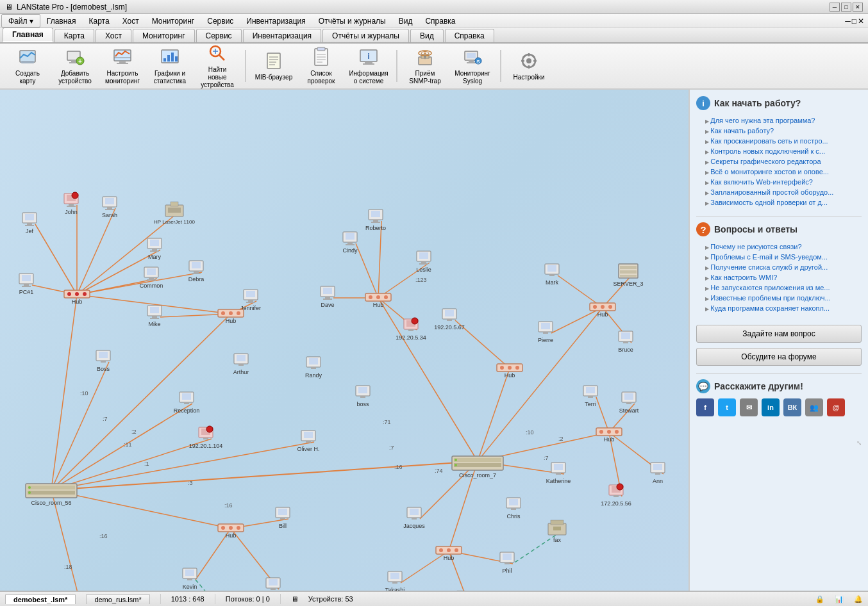 This screenshot has height=606, width=868. Describe the element at coordinates (74, 36) in the screenshot. I see `tab-map: Карта` at that location.